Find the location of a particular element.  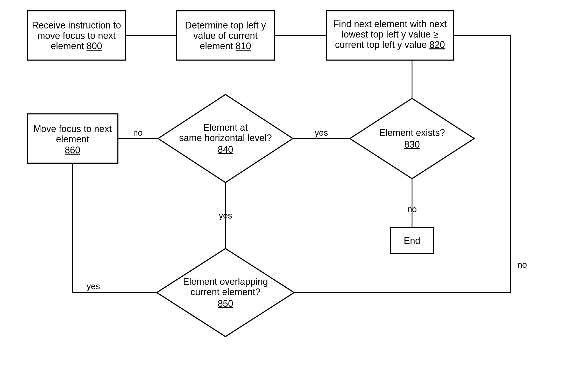

label-840-no: no is located at coordinates (138, 133).